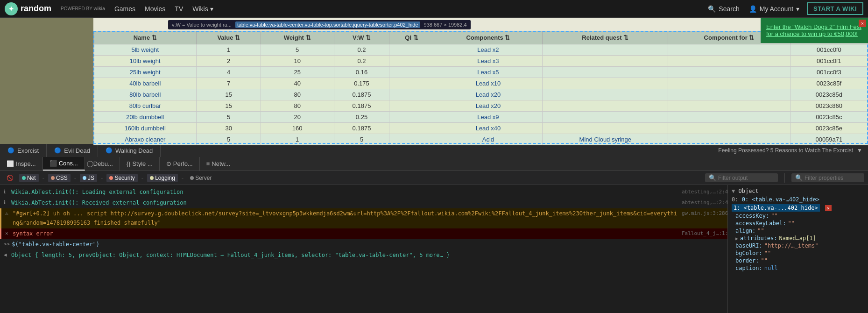  I want to click on filter-output-input, so click(746, 178).